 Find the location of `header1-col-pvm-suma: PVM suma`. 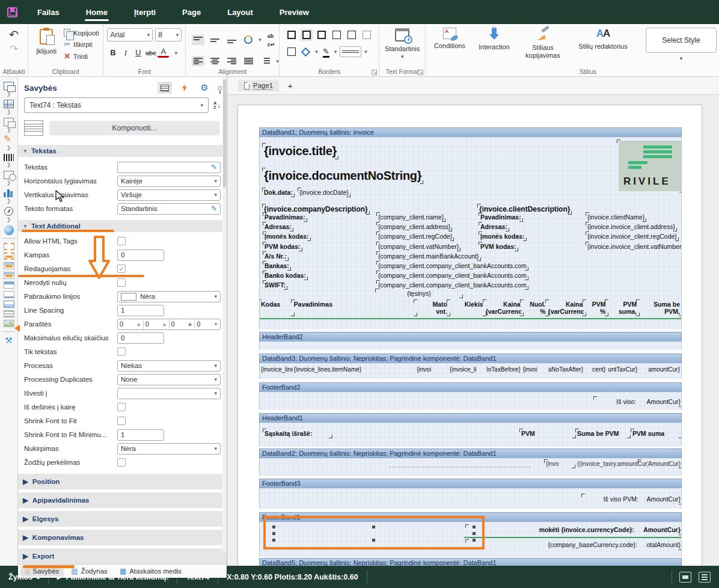

header1-col-pvm-suma: PVM suma is located at coordinates (656, 433).